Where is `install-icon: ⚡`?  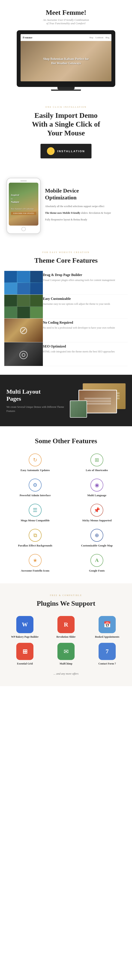 install-icon: ⚡ is located at coordinates (51, 151).